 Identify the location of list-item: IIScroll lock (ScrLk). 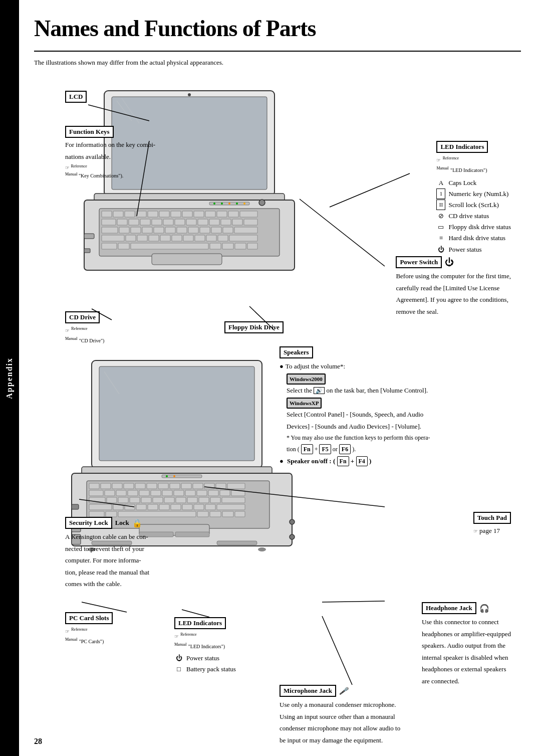
(474, 205).